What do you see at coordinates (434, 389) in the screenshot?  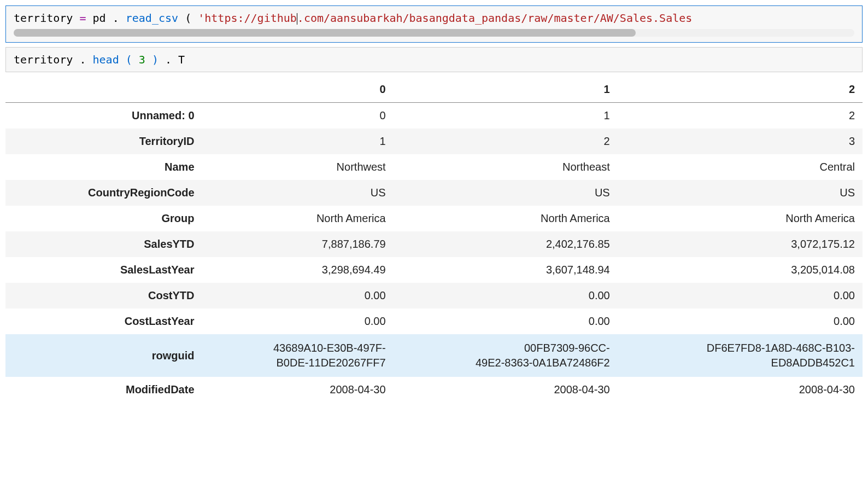 I see `table-row: ModifiedDate2008-04-302008-04-302008-04-…` at bounding box center [434, 389].